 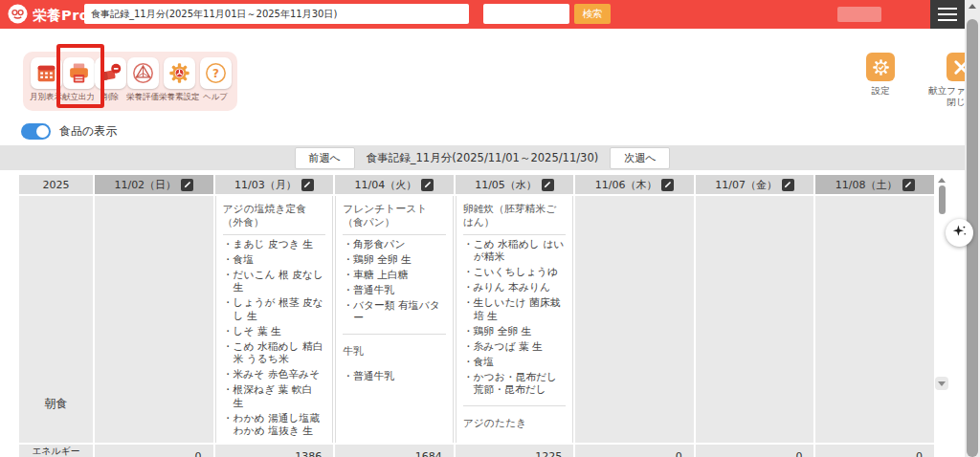 I want to click on dish-title: アジの塩焼き定食（外食）, so click(x=275, y=217).